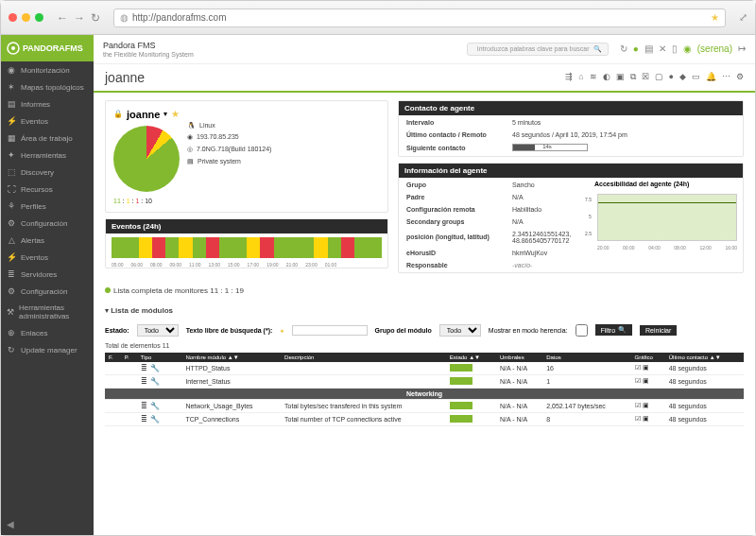 Image resolution: width=756 pixels, height=536 pixels. What do you see at coordinates (645, 78) in the screenshot?
I see `tb-icon-7: ☒` at bounding box center [645, 78].